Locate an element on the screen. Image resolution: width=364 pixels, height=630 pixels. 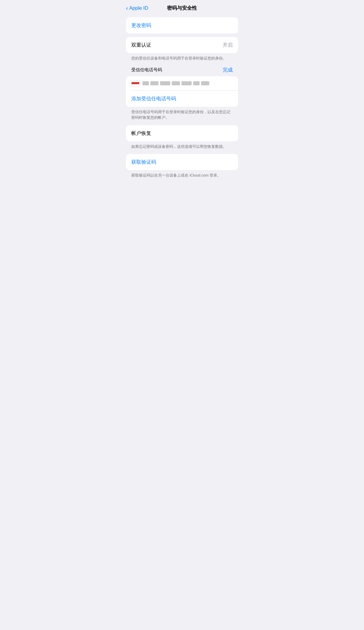
get-code-section: 获取验证码 获取验证码以在另一台设备上或在 iCloud.com 登录。 is located at coordinates (182, 168).